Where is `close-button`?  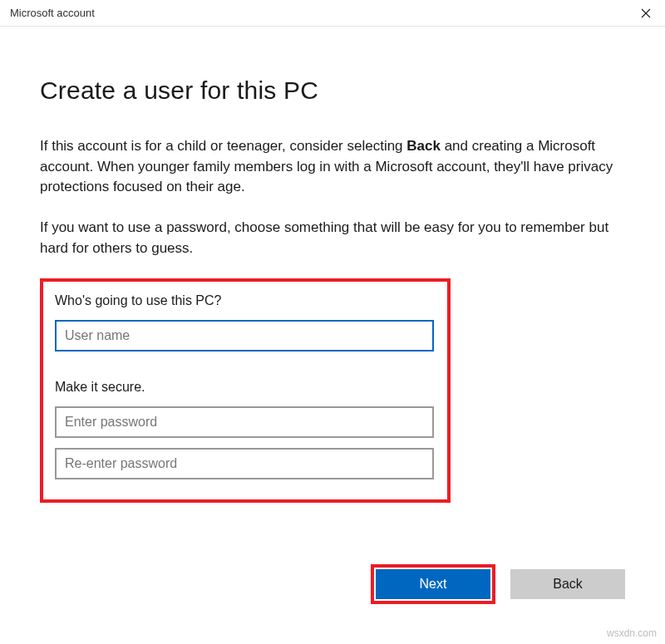 close-button is located at coordinates (646, 13).